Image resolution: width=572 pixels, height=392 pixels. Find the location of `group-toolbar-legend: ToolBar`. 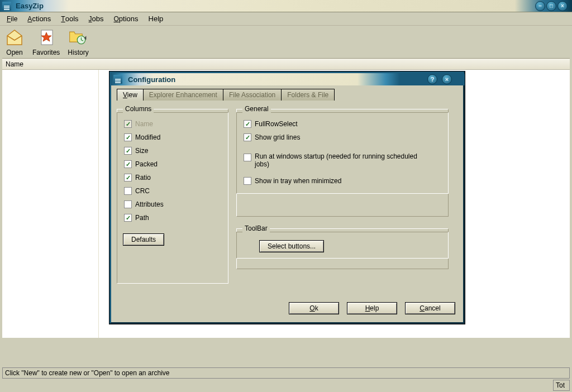

group-toolbar-legend: ToolBar is located at coordinates (256, 228).